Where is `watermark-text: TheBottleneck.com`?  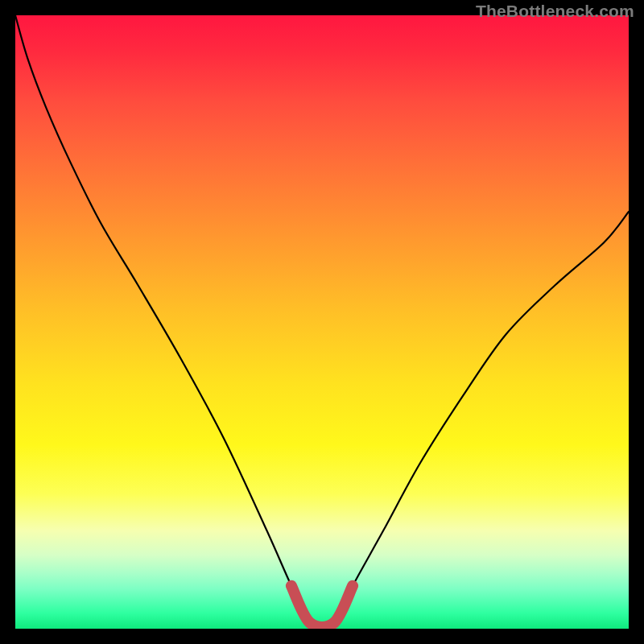
watermark-text: TheBottleneck.com is located at coordinates (555, 11).